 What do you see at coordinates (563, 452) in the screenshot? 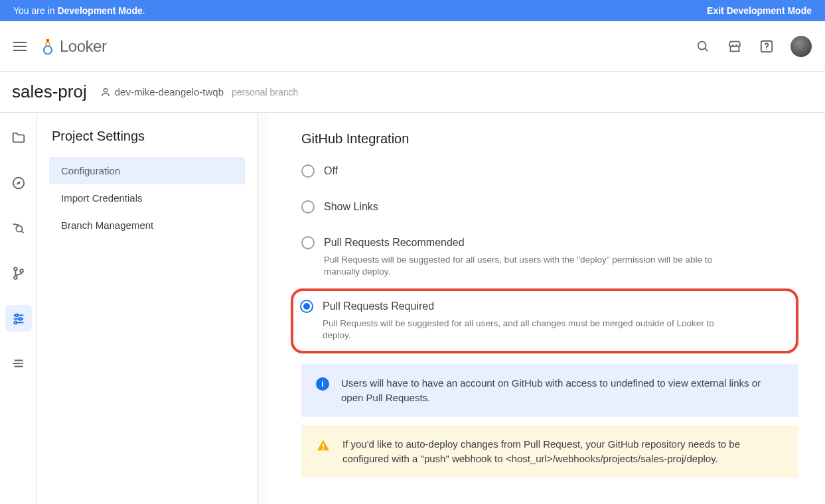
I see `warning-alert-text: If you'd like to auto-deploy changes fro…` at bounding box center [563, 452].